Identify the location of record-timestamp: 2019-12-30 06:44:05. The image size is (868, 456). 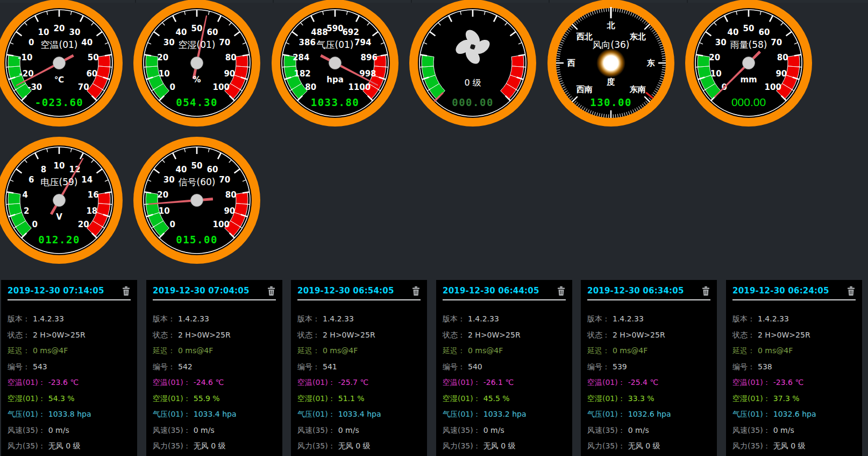
(491, 291).